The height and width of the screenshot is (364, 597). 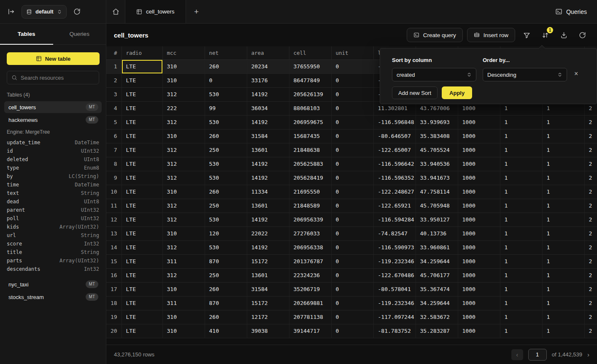 I want to click on column-header-num: #, so click(x=114, y=53).